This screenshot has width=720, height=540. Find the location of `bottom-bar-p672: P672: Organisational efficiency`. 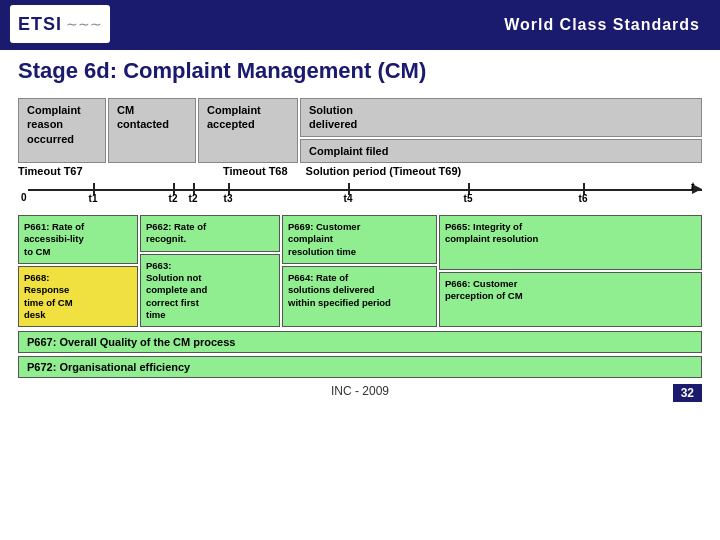

bottom-bar-p672: P672: Organisational efficiency is located at coordinates (360, 367).